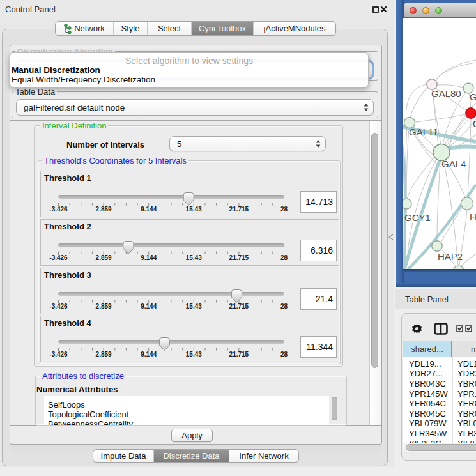  I want to click on svg-text: HI, so click(473, 217).